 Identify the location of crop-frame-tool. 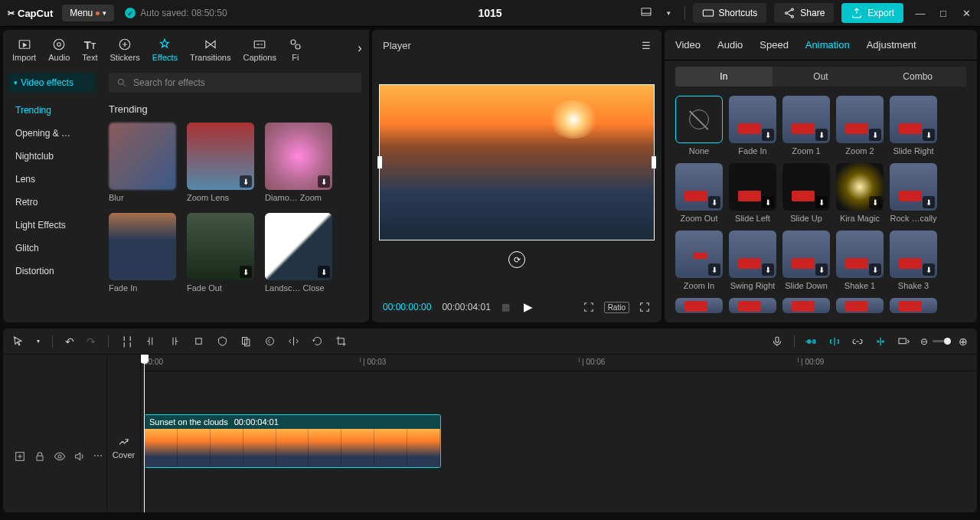
(341, 342).